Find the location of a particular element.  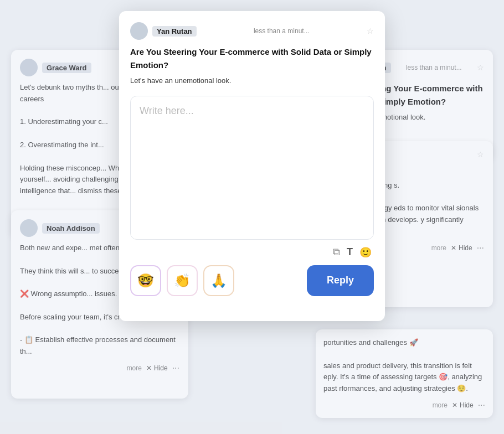

clap-emoji: 👏 is located at coordinates (182, 281).